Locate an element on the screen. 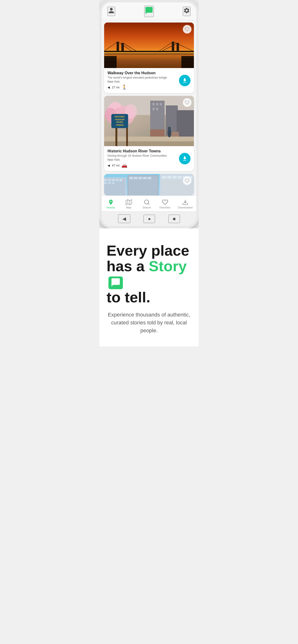 This screenshot has height=644, width=298. android-nav-bar: ◀ ● ■ is located at coordinates (149, 218).